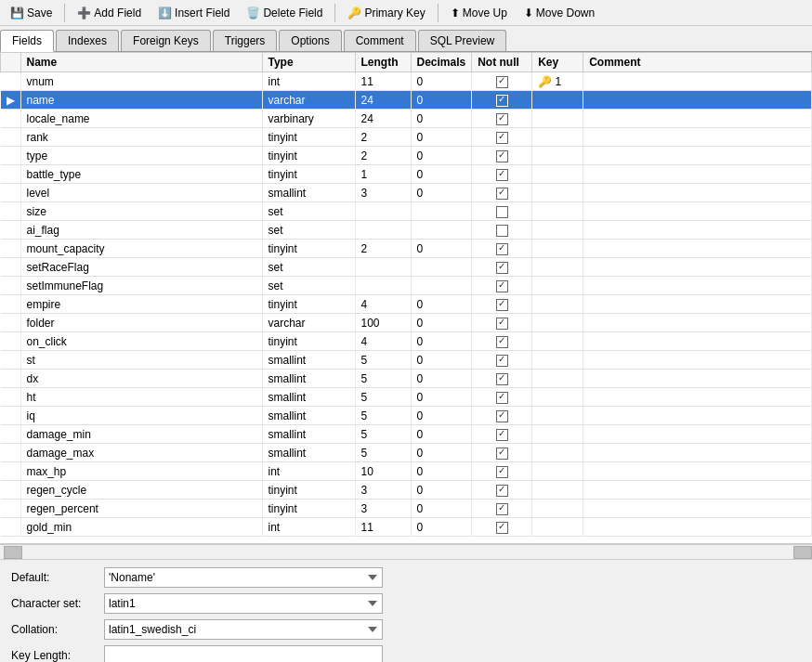 The height and width of the screenshot is (662, 812). What do you see at coordinates (407, 527) in the screenshot?
I see `table-row: gold_minint110` at bounding box center [407, 527].